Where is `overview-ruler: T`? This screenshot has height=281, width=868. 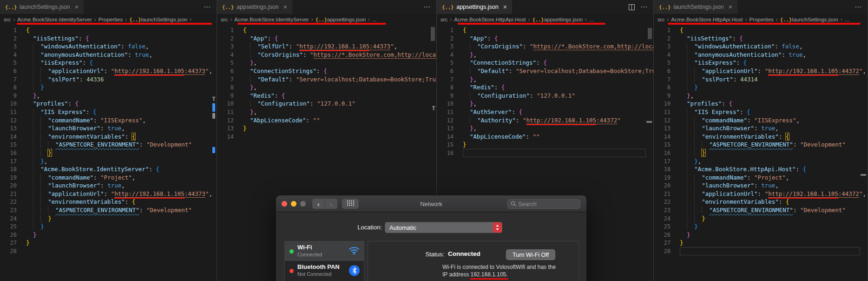 overview-ruler: T is located at coordinates (213, 153).